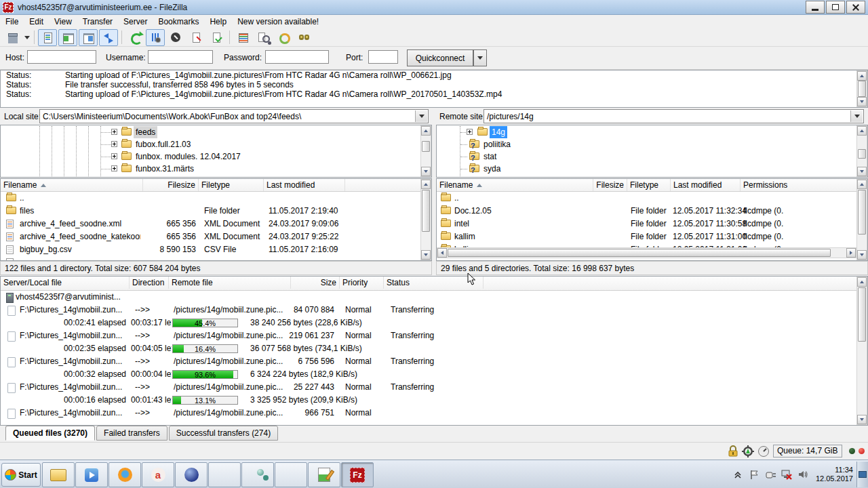 Image resolution: width=868 pixels, height=488 pixels. What do you see at coordinates (851, 253) in the screenshot?
I see `scroll-right-icon` at bounding box center [851, 253].